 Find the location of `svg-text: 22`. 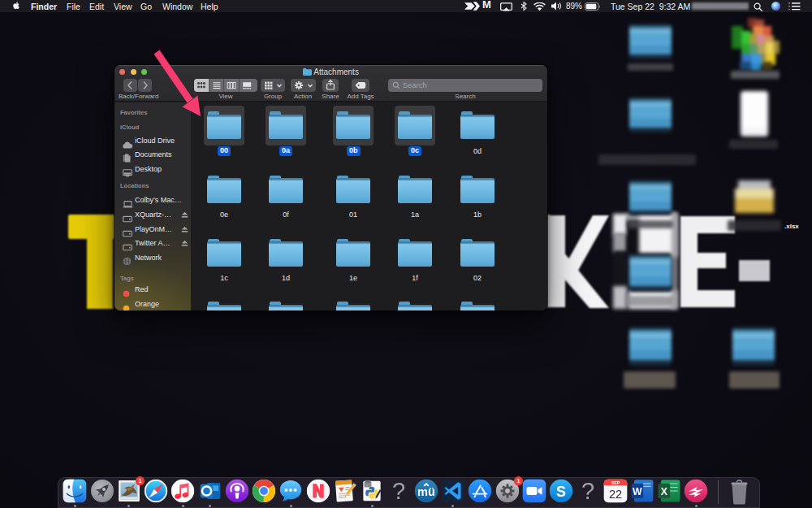

svg-text: 22 is located at coordinates (615, 493).